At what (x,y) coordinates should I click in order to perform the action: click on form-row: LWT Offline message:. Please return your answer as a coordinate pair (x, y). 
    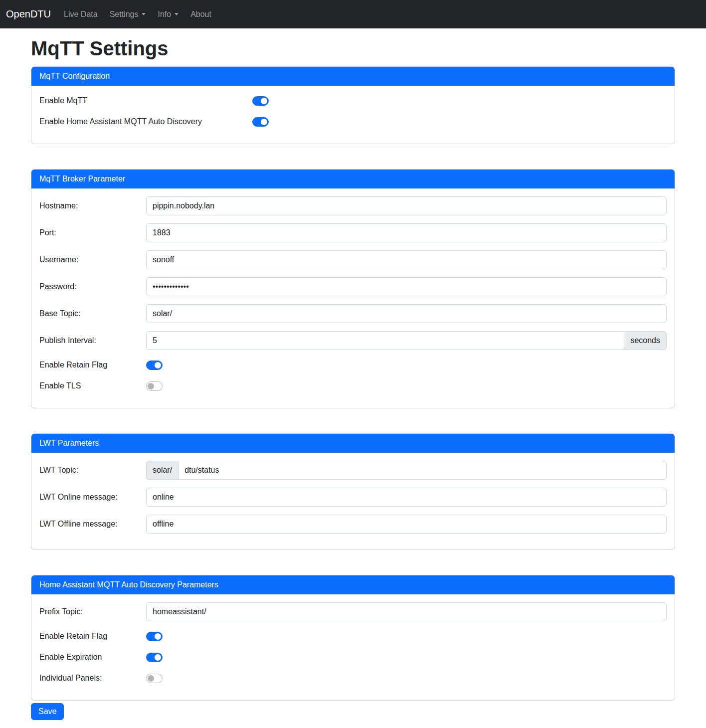
    Looking at the image, I should click on (353, 524).